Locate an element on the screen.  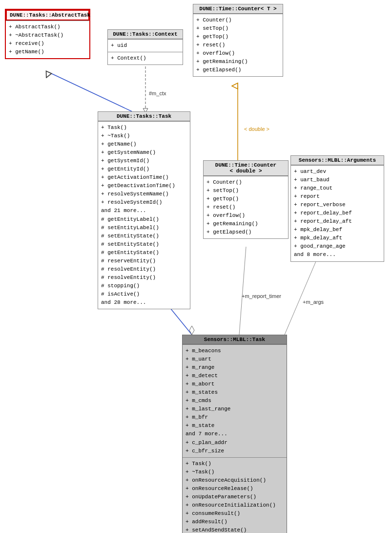
box-context-methods: + Context() is located at coordinates (145, 58).